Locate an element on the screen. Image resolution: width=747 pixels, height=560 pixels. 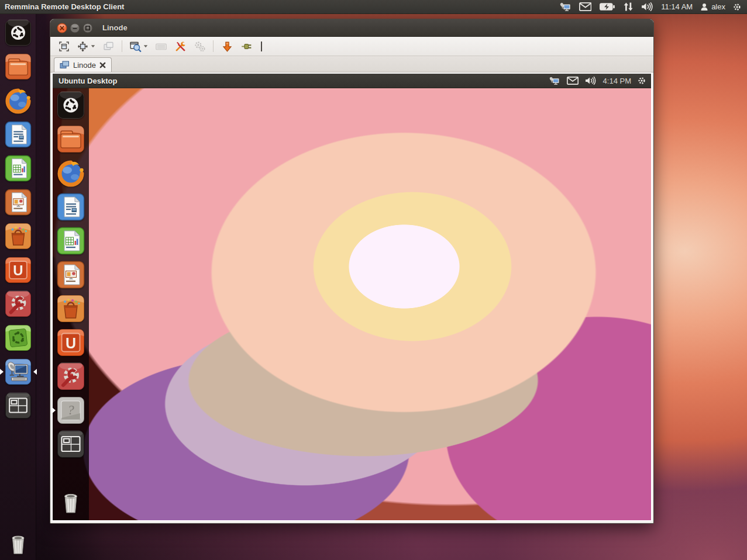
launcher-item-unknown-app: ? is located at coordinates (71, 410).